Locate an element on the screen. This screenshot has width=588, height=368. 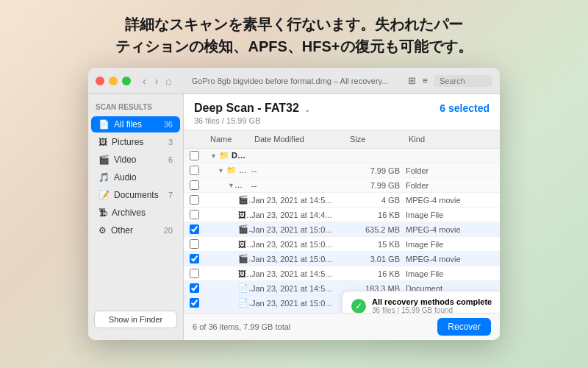
sidebar-count-other: 20 is located at coordinates (168, 230).